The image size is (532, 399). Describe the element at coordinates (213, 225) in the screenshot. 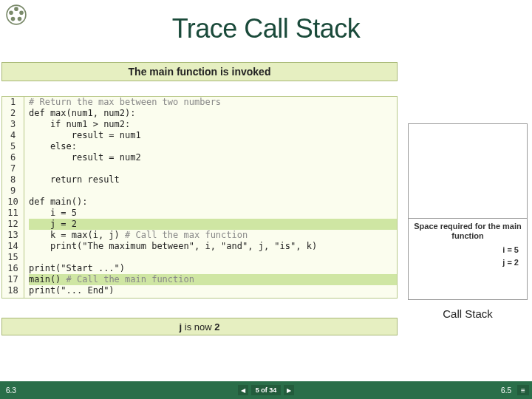

I see `code-line-highlight: j = 2` at that location.